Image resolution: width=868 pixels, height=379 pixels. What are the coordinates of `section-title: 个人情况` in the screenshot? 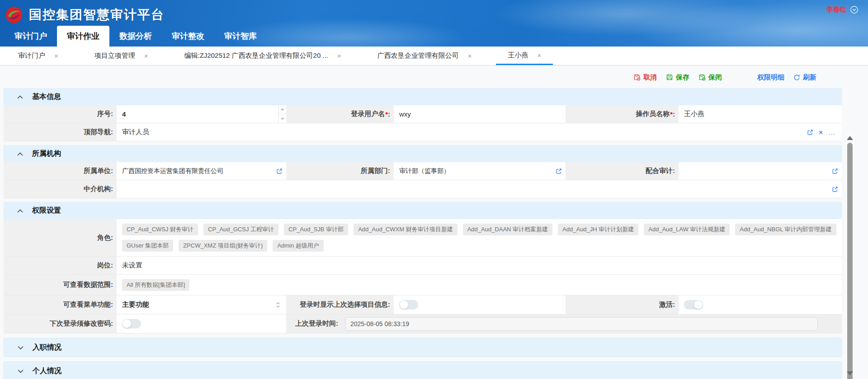 It's located at (47, 371).